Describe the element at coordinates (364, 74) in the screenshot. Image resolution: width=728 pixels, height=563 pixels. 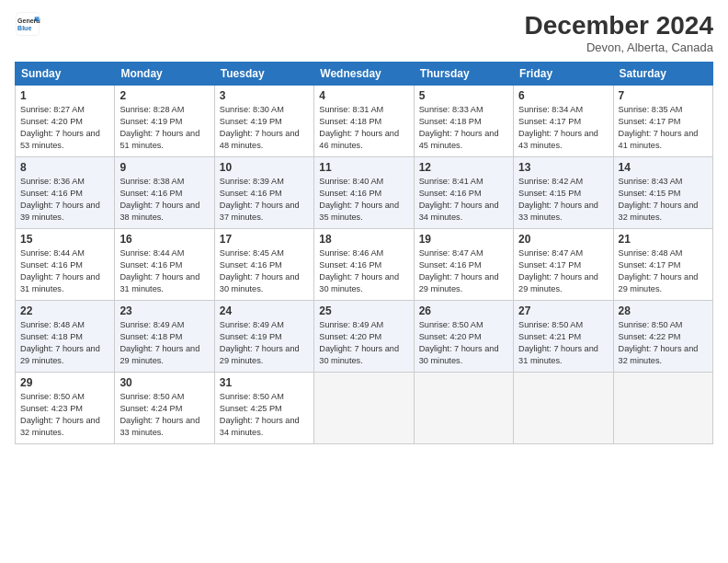
I see `col-wednesday: Wednesday` at that location.